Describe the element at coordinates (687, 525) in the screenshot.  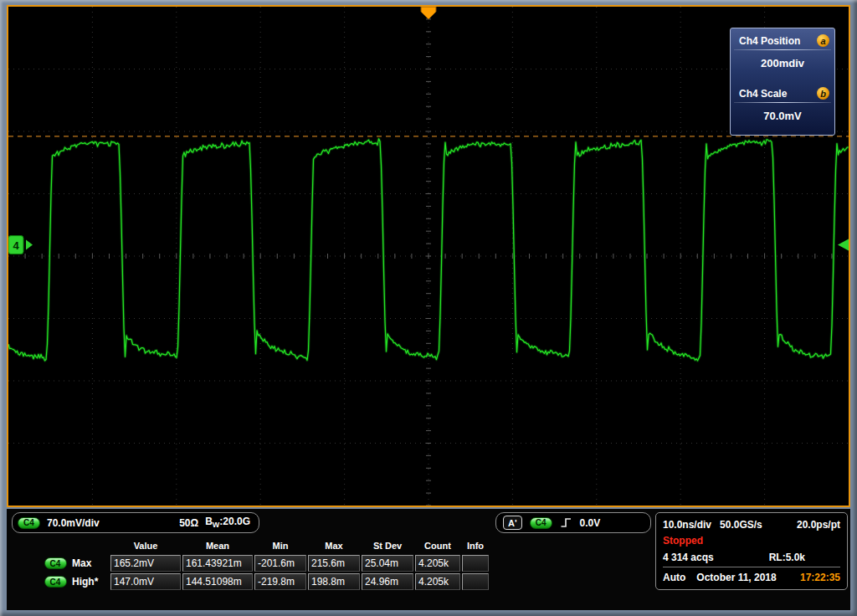
I see `timebase-per-div: 10.0ns/div` at that location.